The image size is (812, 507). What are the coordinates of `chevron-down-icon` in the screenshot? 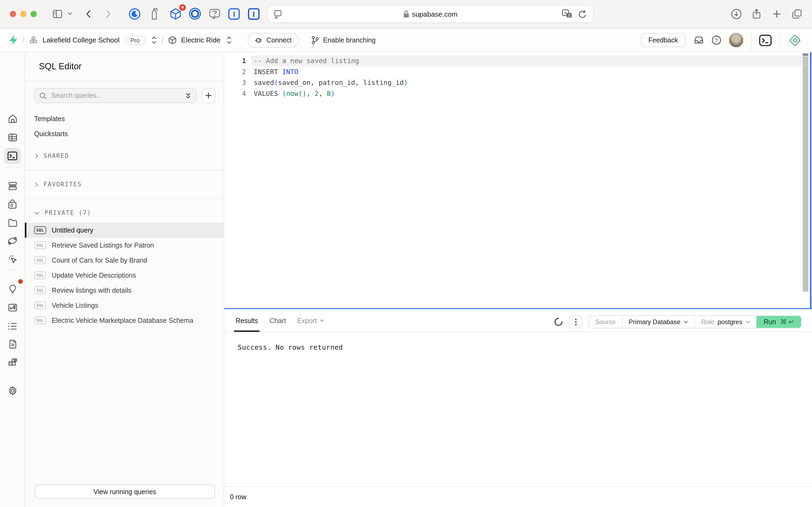 It's located at (70, 13).